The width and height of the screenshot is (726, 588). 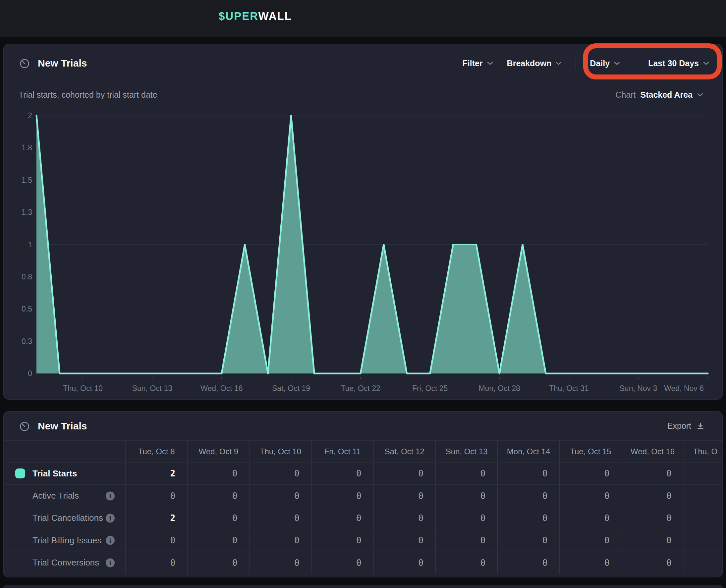 What do you see at coordinates (590, 451) in the screenshot?
I see `column-header: Tue, Oct 15` at bounding box center [590, 451].